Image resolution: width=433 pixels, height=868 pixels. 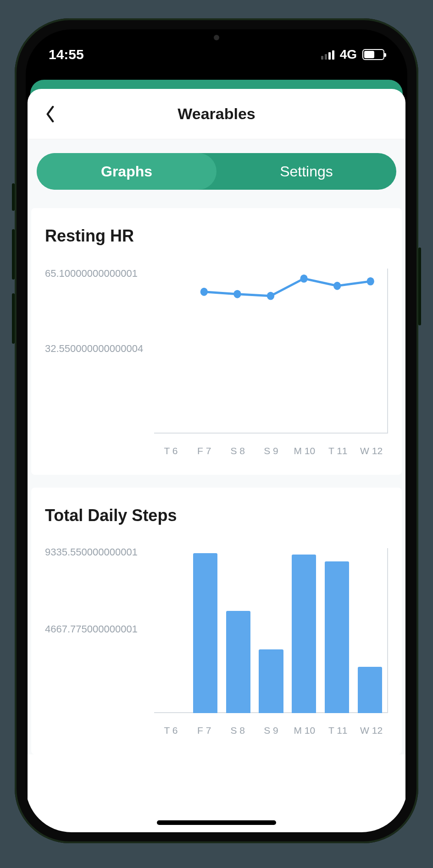 I want to click on steps-x-tick: S 9, so click(x=272, y=729).